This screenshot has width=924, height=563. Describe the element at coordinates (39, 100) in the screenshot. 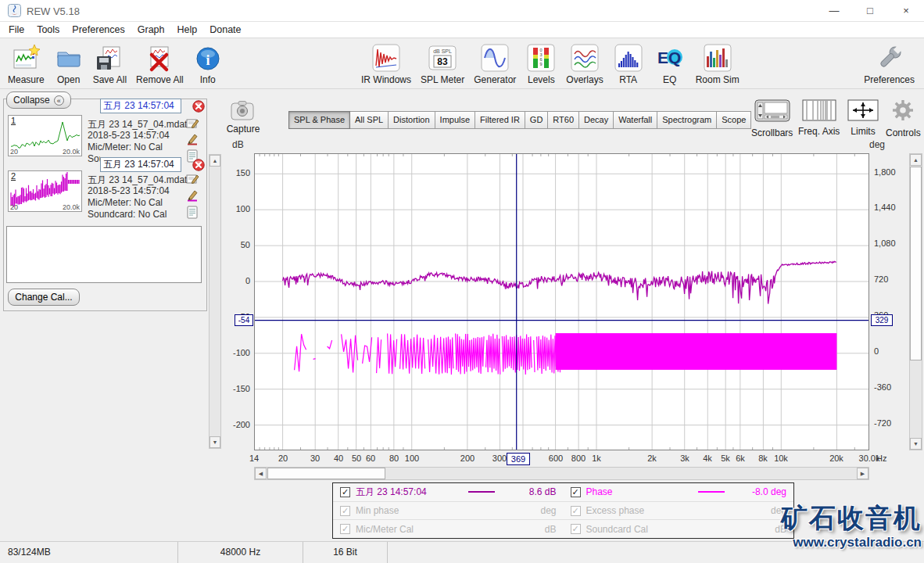

I see `collapse-button: Collapse «` at that location.